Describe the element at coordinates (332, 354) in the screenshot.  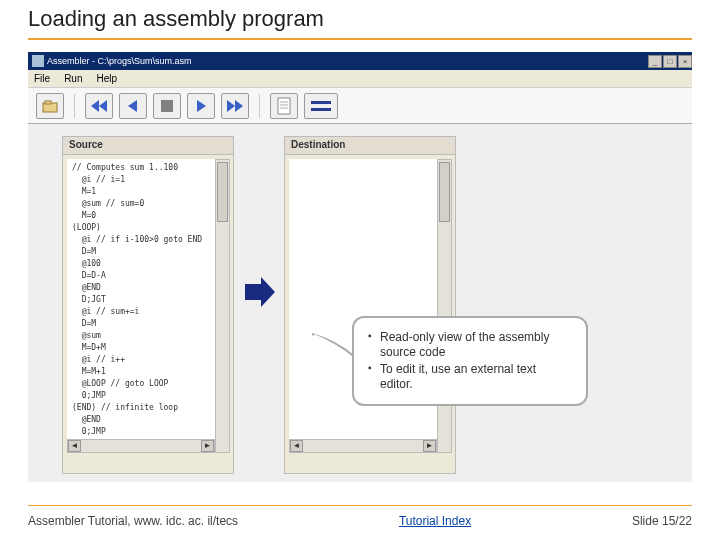
I see `callout-tail` at that location.